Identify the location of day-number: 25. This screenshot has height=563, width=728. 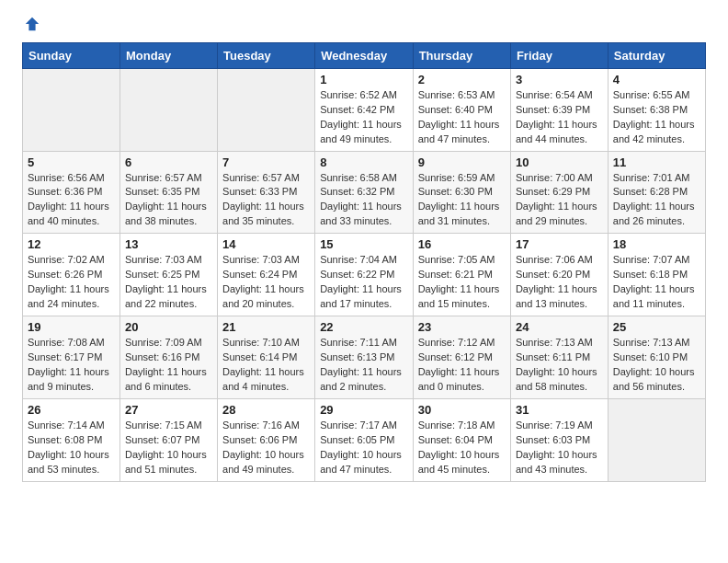
(656, 327).